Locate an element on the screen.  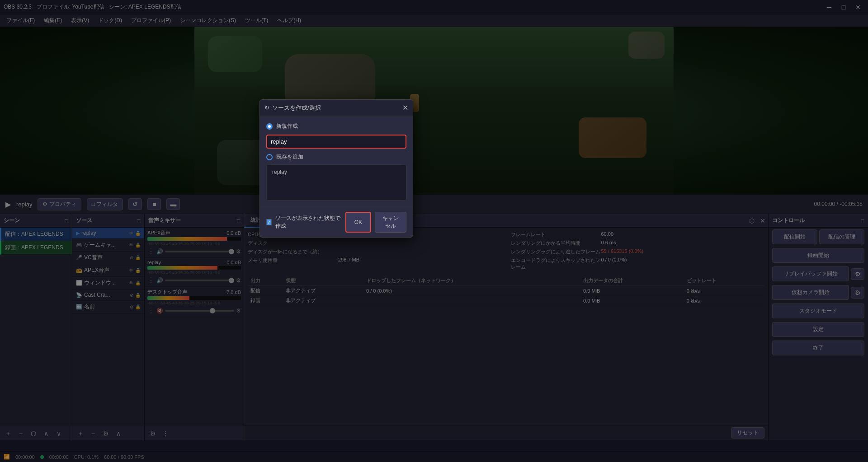
existing-sources-list: replay is located at coordinates (336, 182).